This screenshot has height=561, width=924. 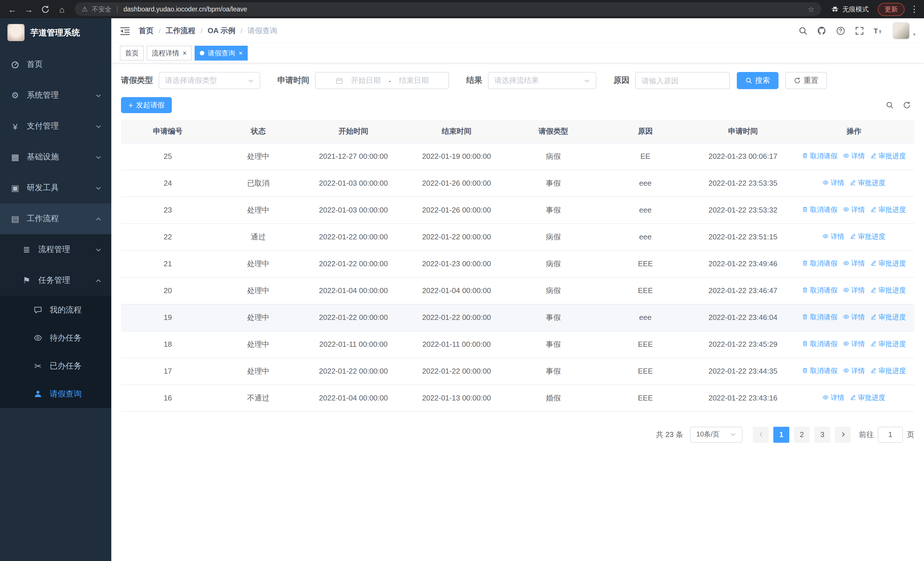 What do you see at coordinates (843, 435) in the screenshot?
I see `next-page-button` at bounding box center [843, 435].